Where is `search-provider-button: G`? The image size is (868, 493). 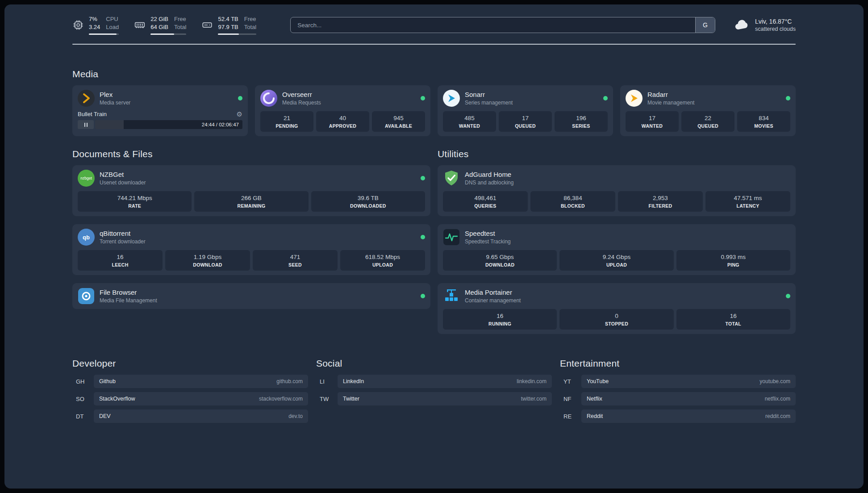
search-provider-button: G is located at coordinates (705, 25).